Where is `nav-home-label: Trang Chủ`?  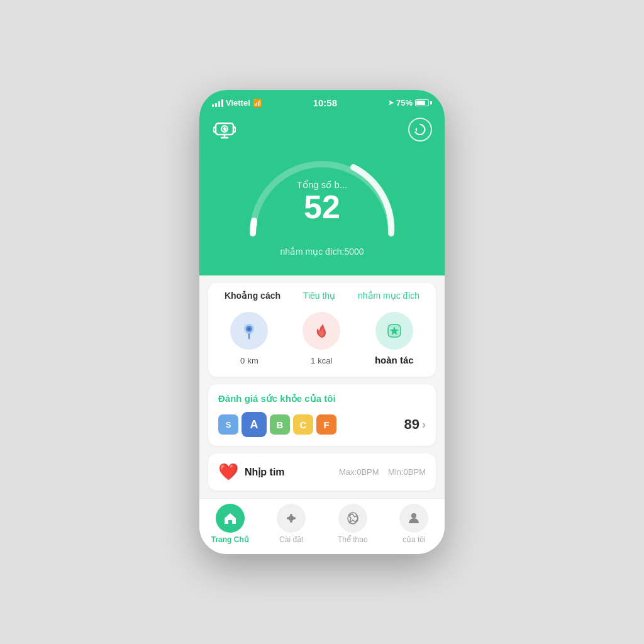 nav-home-label: Trang Chủ is located at coordinates (230, 540).